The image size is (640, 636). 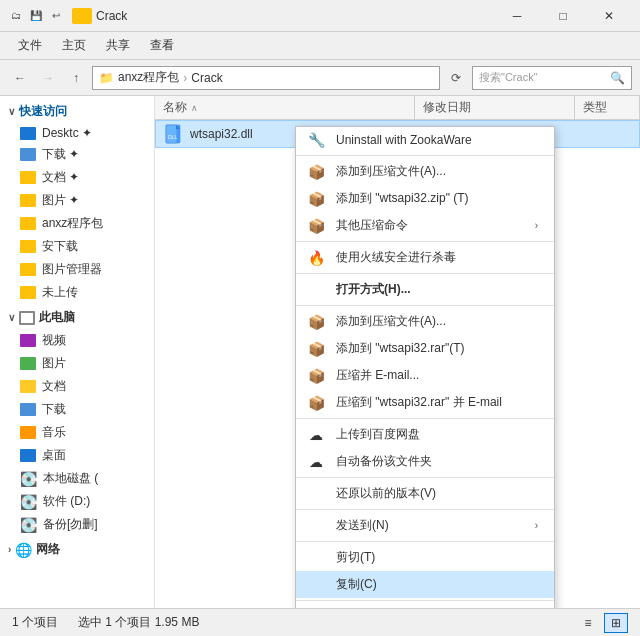 What do you see at coordinates (425, 434) in the screenshot?
I see `ctx-cloud-upload: ☁ 上传到百度网盘` at bounding box center [425, 434].